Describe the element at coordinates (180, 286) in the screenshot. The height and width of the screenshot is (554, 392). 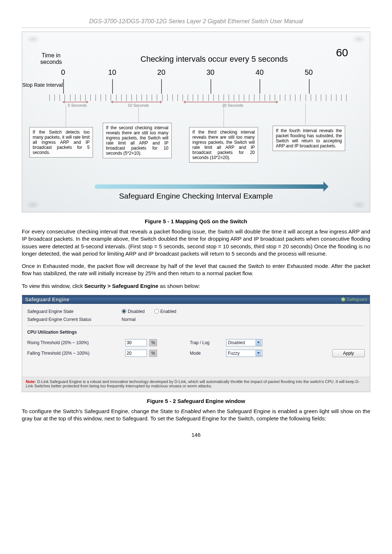
I see `paragraph-3-post: as shown below:` at that location.